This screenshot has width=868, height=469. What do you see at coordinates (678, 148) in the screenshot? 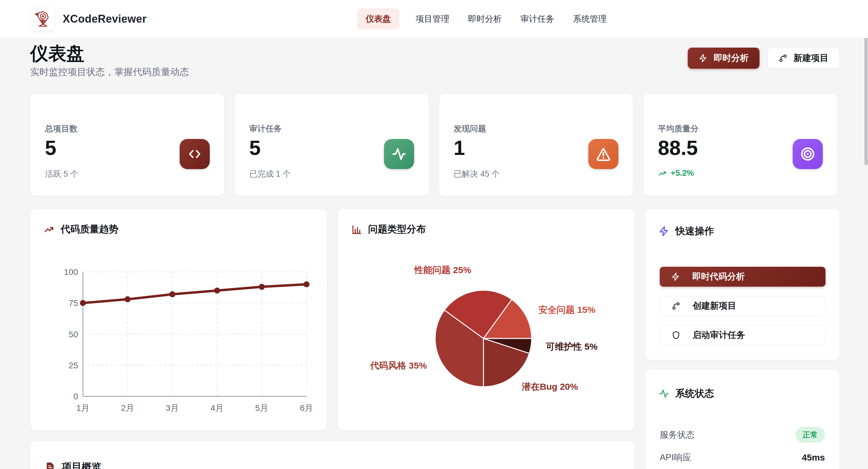
I see `stat-value: 88.5` at bounding box center [678, 148].